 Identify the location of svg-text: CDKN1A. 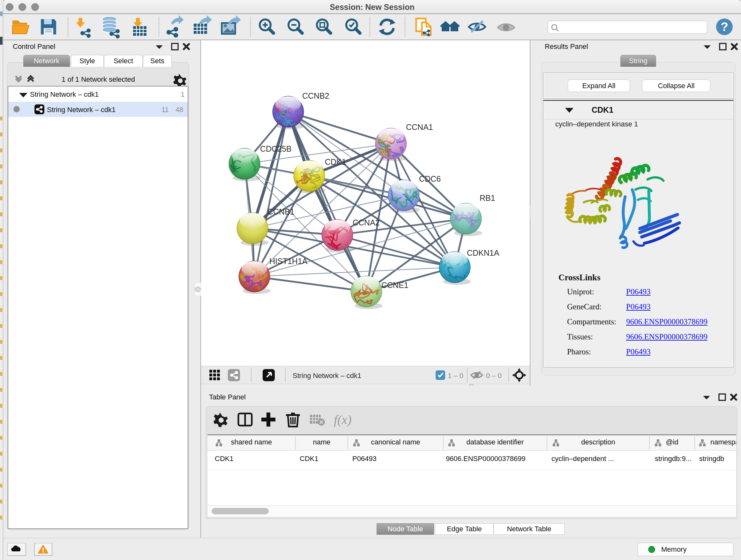
(483, 253).